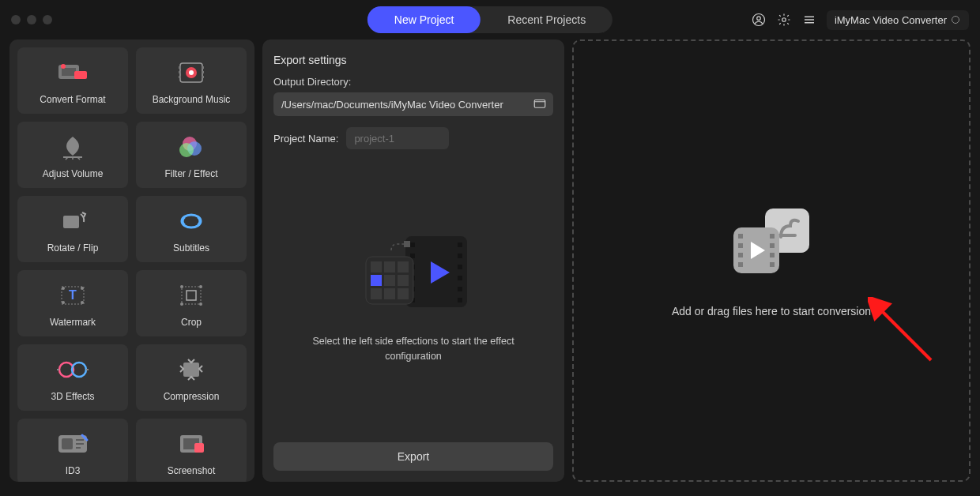 The width and height of the screenshot is (980, 496). What do you see at coordinates (413, 457) in the screenshot?
I see `export-button: Export` at bounding box center [413, 457].